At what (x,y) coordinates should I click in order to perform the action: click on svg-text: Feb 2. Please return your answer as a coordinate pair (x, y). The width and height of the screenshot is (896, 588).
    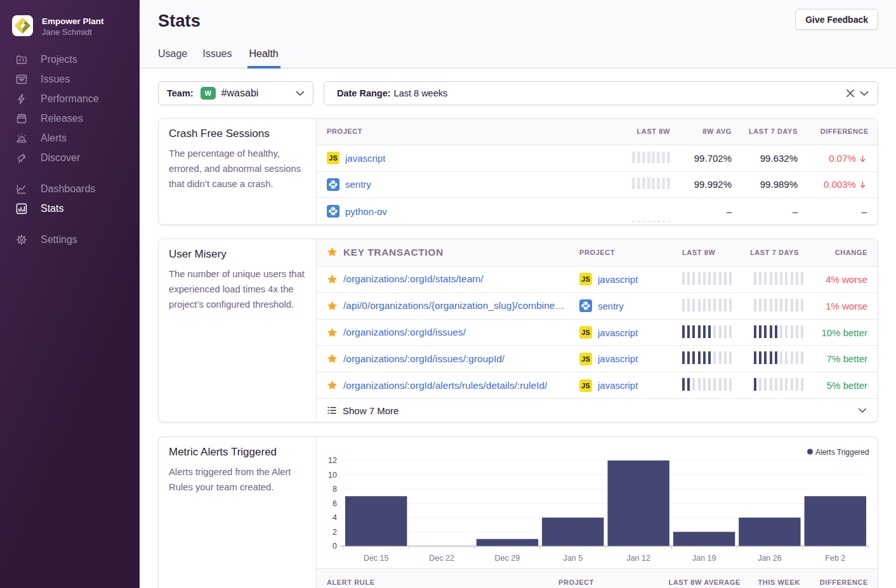
    Looking at the image, I should click on (835, 558).